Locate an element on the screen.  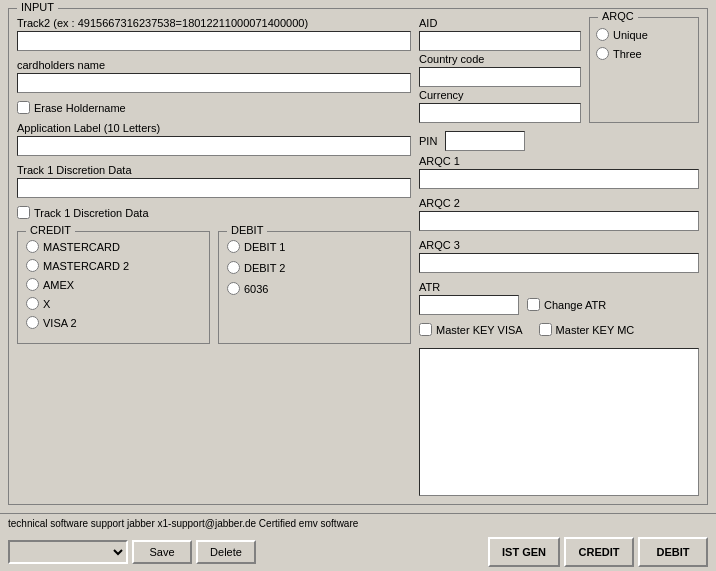
debit2-label: DEBIT 2 is located at coordinates (264, 268).